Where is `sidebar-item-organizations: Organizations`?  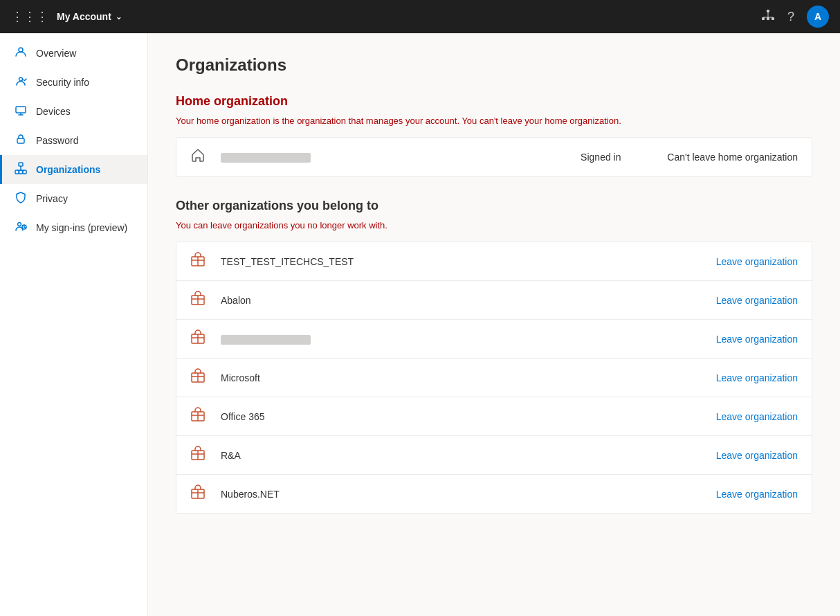
sidebar-item-organizations: Organizations is located at coordinates (73, 170).